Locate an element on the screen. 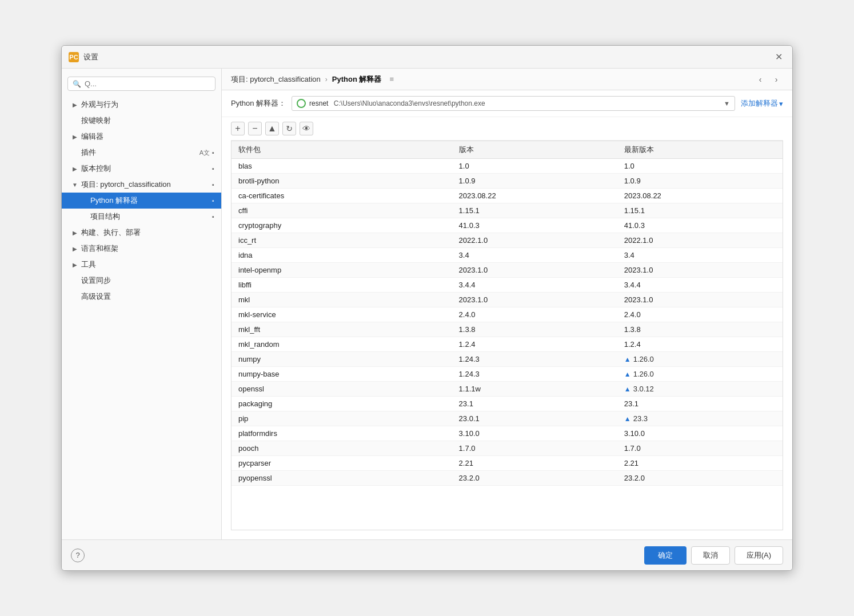  table-row: mkl2023.1.02023.1.0 is located at coordinates (507, 300).